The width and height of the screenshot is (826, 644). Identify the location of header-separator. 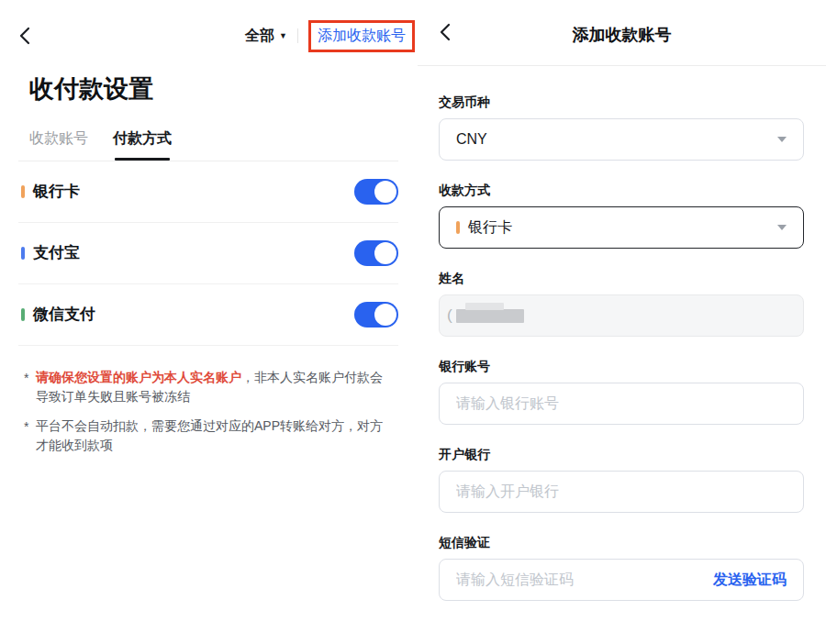
(622, 66).